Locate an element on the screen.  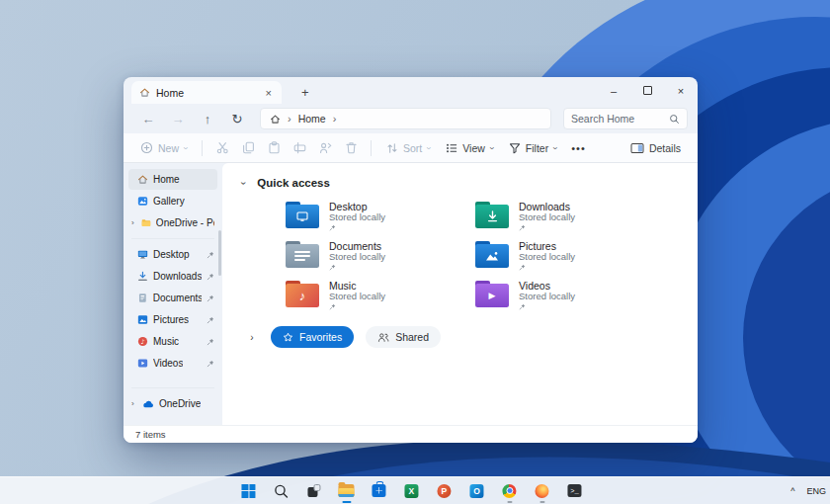
documents-folder-icon is located at coordinates (302, 255).